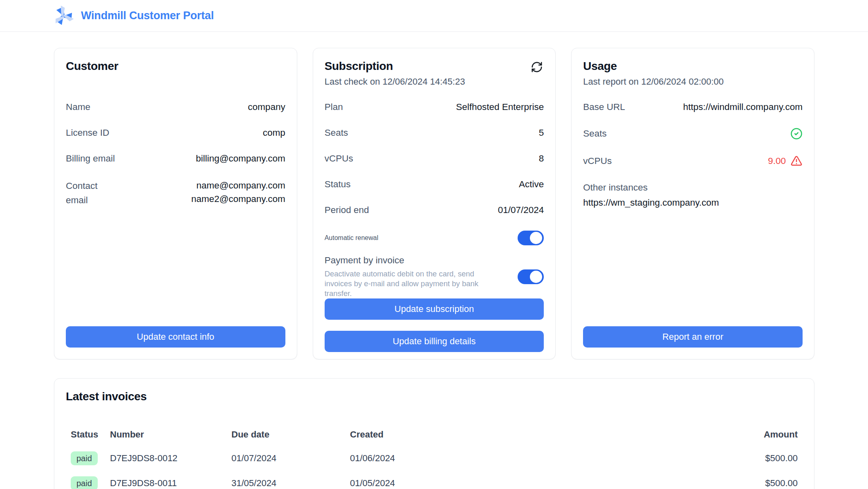 The image size is (868, 489). What do you see at coordinates (176, 337) in the screenshot?
I see `customer-card-actions: Update contact info` at bounding box center [176, 337].